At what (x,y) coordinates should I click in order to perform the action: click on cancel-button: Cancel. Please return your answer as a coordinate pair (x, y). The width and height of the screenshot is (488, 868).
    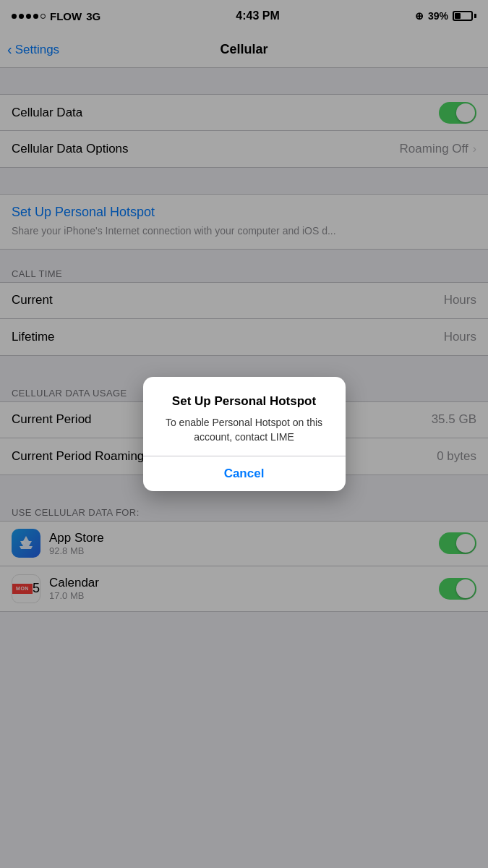
    Looking at the image, I should click on (244, 474).